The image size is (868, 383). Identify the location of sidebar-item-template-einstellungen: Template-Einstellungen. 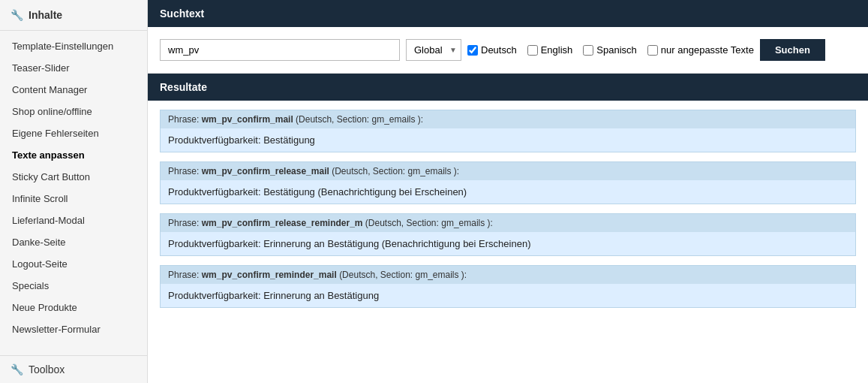
(74, 47).